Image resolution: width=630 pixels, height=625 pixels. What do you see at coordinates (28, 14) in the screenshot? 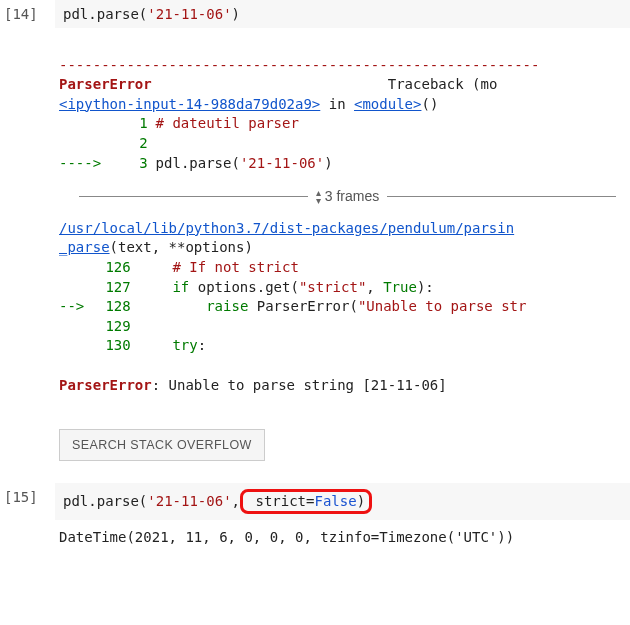
I see `cell-14-prompt: [14]` at bounding box center [28, 14].